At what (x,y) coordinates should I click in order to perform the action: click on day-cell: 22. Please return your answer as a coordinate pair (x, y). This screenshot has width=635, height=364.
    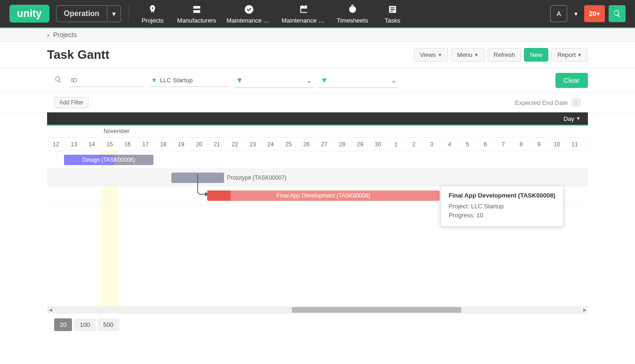
    Looking at the image, I should click on (235, 144).